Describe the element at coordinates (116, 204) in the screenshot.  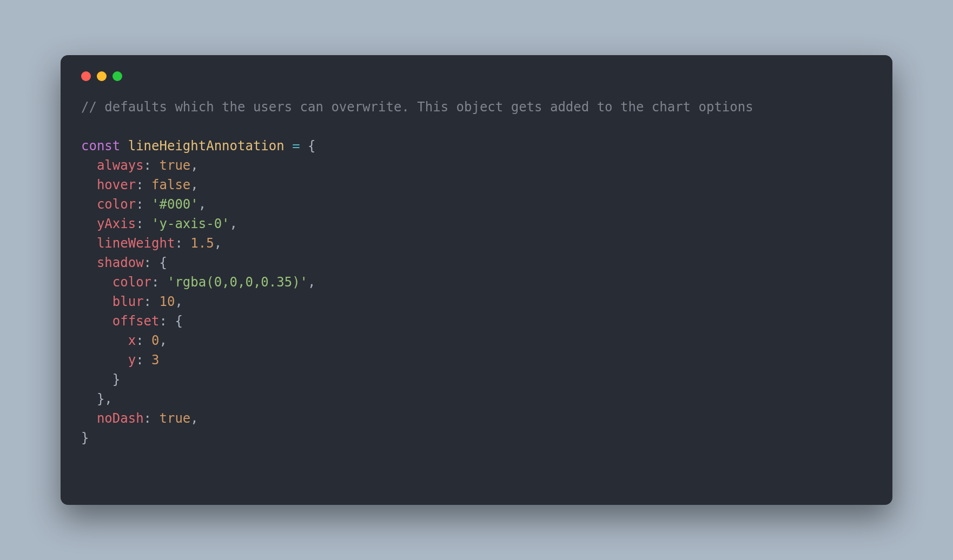
I see `prop-color: color` at that location.